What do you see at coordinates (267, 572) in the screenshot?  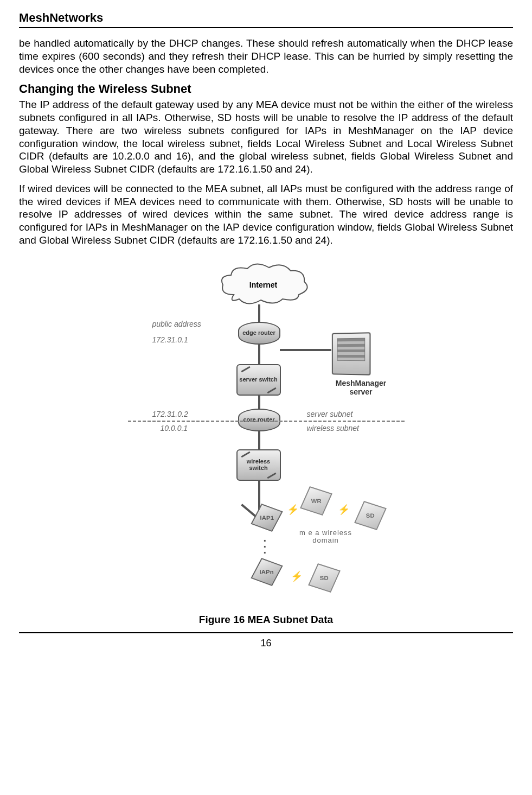 I see `iapn-node: IAPn` at bounding box center [267, 572].